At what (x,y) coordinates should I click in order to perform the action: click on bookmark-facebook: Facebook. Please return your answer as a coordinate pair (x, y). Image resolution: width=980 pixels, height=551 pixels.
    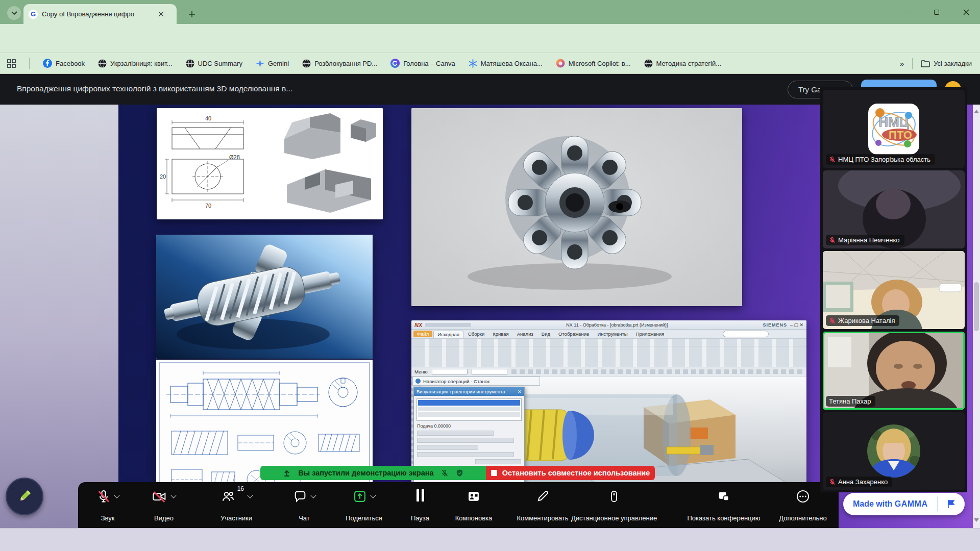
    Looking at the image, I should click on (64, 63).